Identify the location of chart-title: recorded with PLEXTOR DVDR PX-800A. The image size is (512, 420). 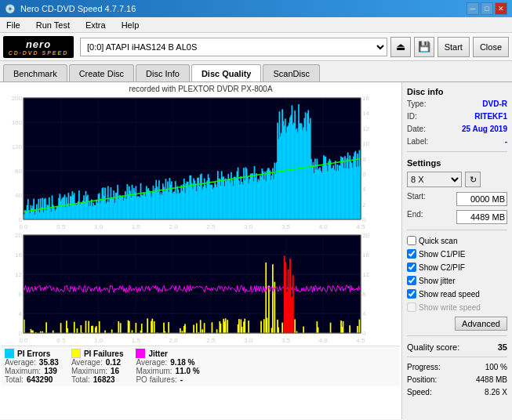
(201, 89).